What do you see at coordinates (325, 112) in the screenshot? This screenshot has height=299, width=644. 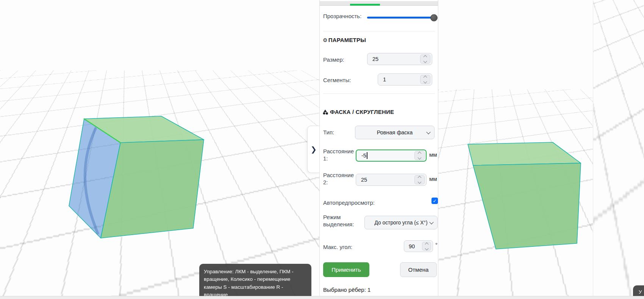 I see `shapes-icon` at bounding box center [325, 112].